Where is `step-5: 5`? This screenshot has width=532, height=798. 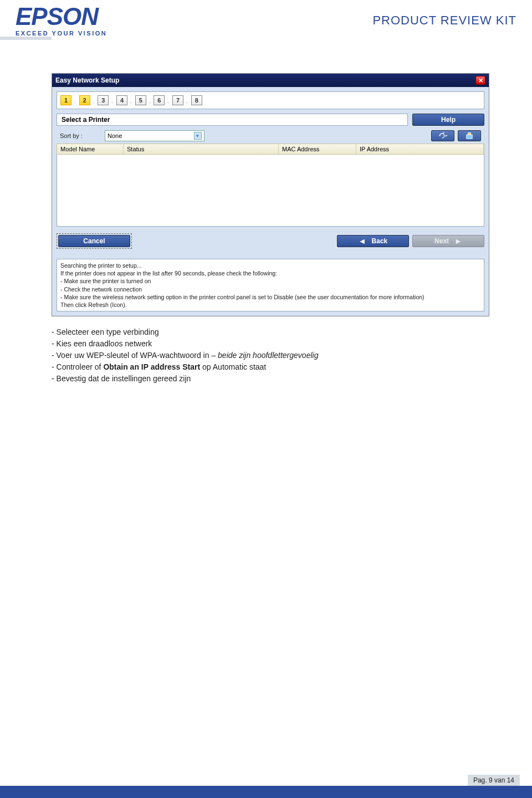 step-5: 5 is located at coordinates (141, 100).